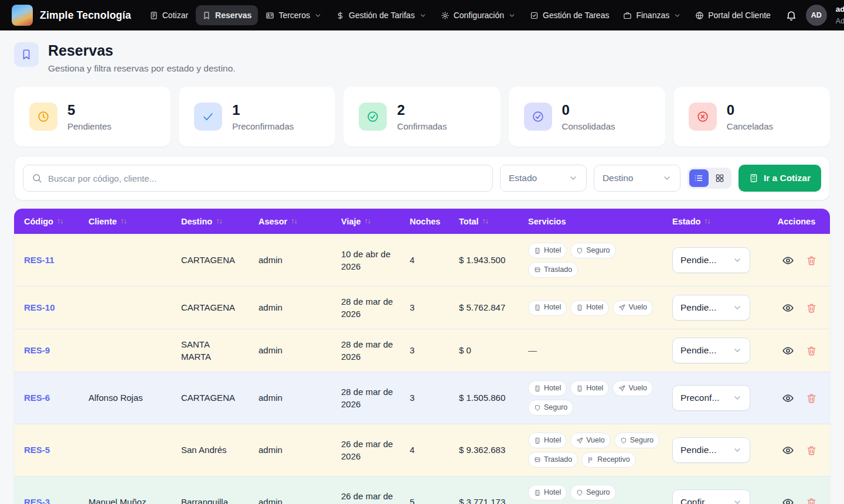 This screenshot has width=844, height=504. What do you see at coordinates (720, 178) in the screenshot?
I see `grid-view-button` at bounding box center [720, 178].